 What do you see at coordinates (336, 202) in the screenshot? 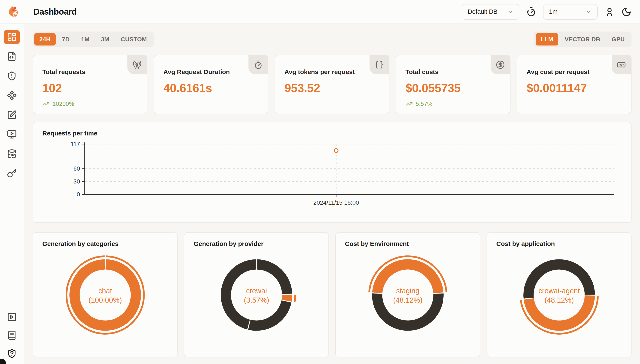
I see `svg-text: 2024/11/15 15:00` at bounding box center [336, 202].